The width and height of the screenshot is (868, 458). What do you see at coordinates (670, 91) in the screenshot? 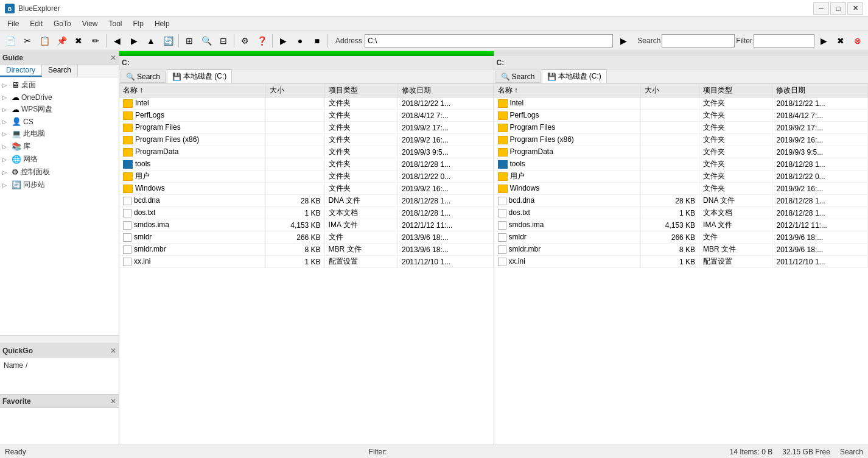
I see `right-col-size: 大小` at bounding box center [670, 91].